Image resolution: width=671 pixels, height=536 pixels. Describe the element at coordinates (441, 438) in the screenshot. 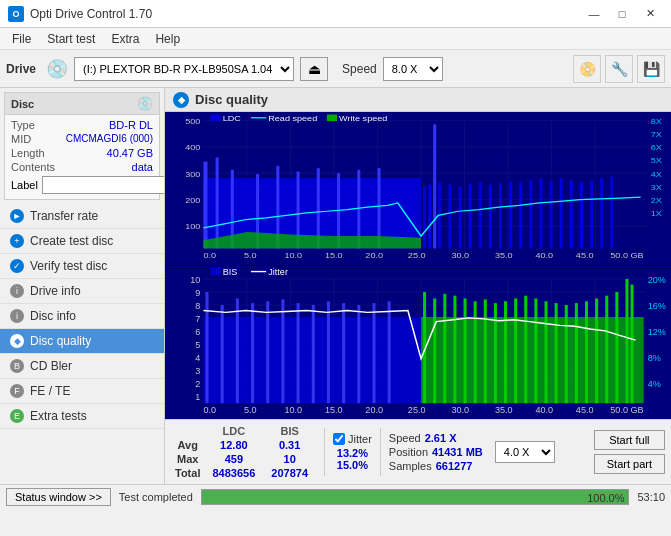

I see `speed-stat-value: 2.61 X` at that location.